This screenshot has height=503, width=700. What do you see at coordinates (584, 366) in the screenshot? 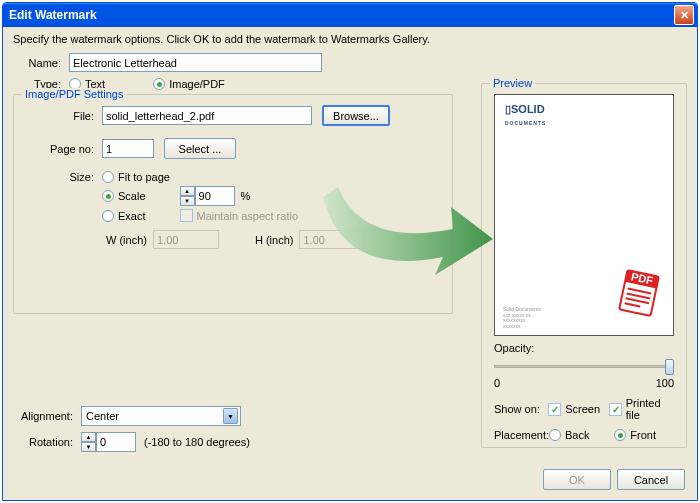
I see `slider-track` at bounding box center [584, 366].